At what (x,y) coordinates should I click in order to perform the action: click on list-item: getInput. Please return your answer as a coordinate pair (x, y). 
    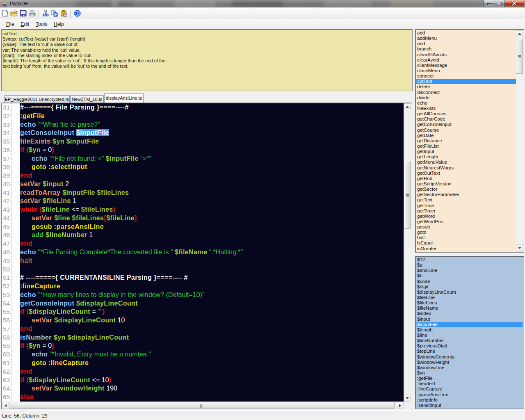
    Looking at the image, I should click on (466, 152).